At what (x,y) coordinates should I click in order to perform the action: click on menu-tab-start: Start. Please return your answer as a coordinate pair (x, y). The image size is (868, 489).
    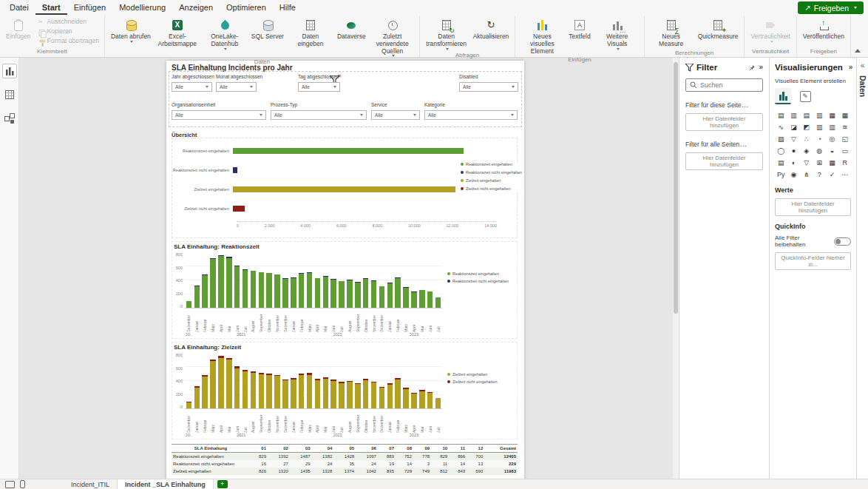
    Looking at the image, I should click on (52, 7).